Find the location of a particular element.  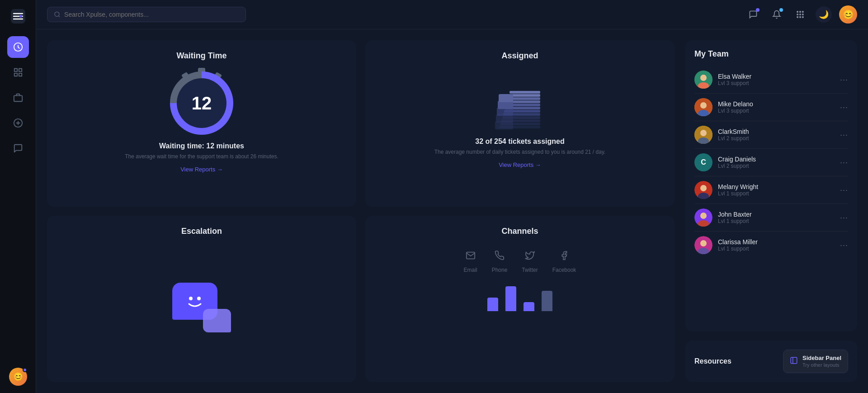

escalation-title: Escalation is located at coordinates (202, 232).